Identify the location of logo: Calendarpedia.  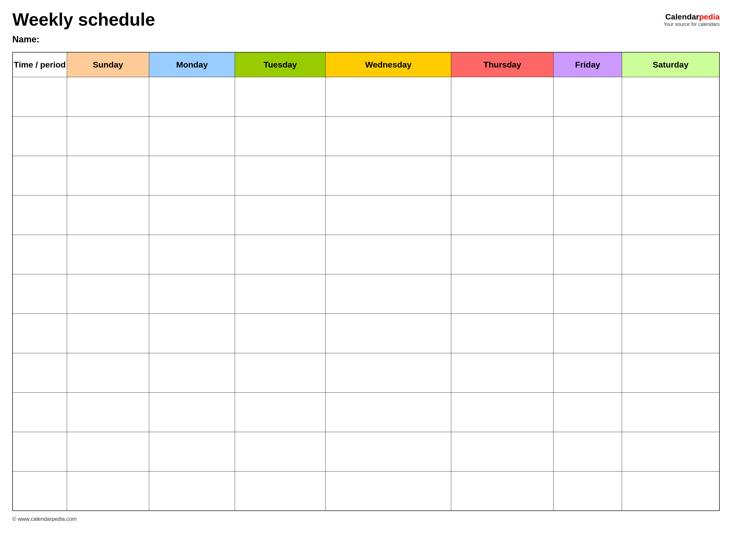
(692, 17).